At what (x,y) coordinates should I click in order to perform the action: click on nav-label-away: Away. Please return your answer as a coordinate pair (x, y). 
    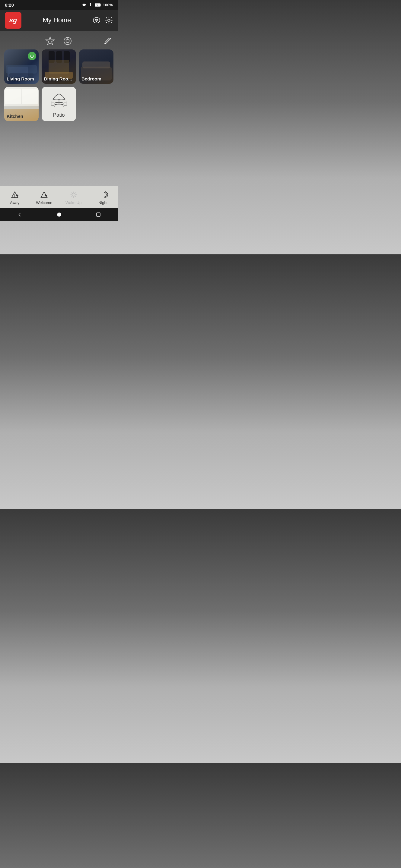
    Looking at the image, I should click on (15, 203).